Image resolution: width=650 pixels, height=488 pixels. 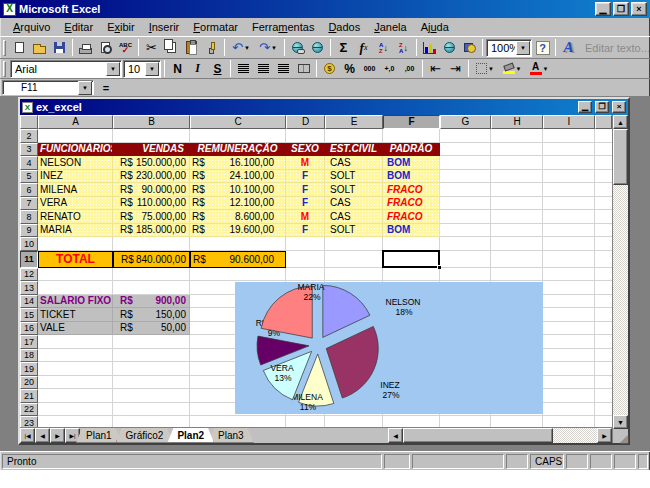 What do you see at coordinates (29, 315) in the screenshot?
I see `row-header-15: 15` at bounding box center [29, 315].